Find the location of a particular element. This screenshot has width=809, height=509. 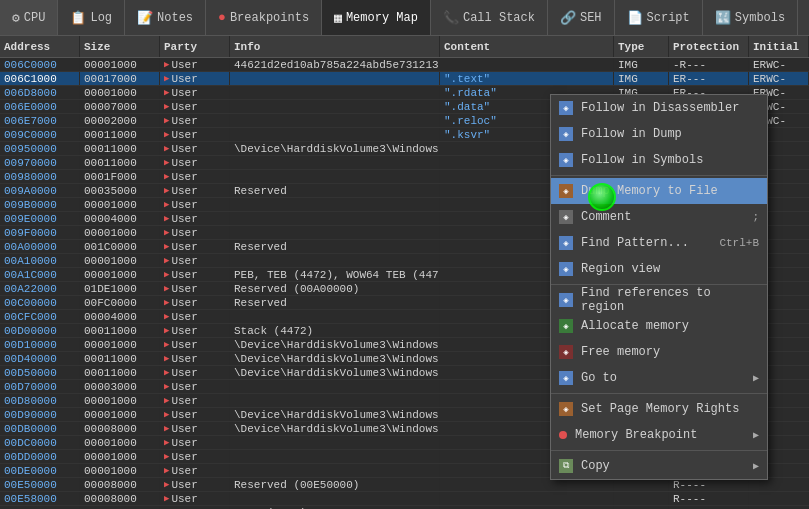

cell-address: 00950000 is located at coordinates (40, 148).